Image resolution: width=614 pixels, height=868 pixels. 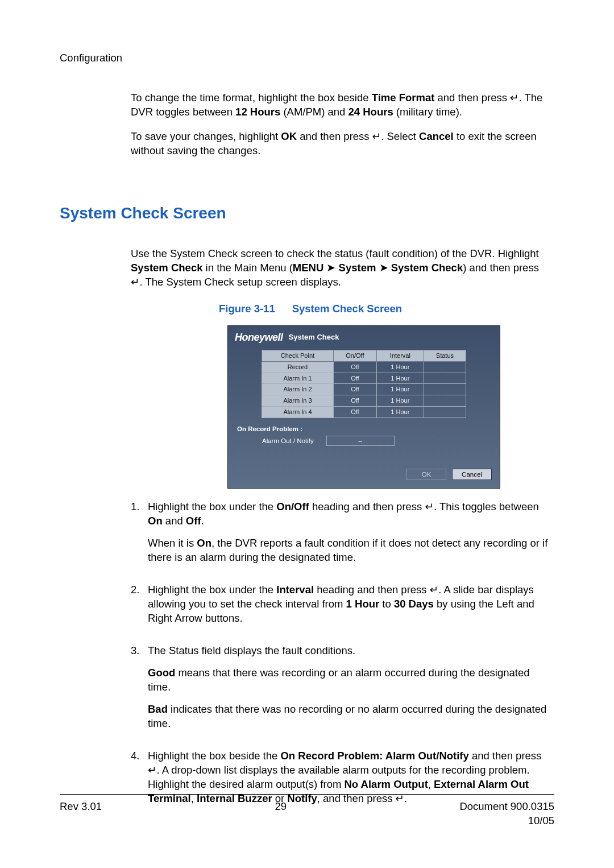 What do you see at coordinates (295, 589) in the screenshot?
I see `bold-text: Interval` at bounding box center [295, 589].